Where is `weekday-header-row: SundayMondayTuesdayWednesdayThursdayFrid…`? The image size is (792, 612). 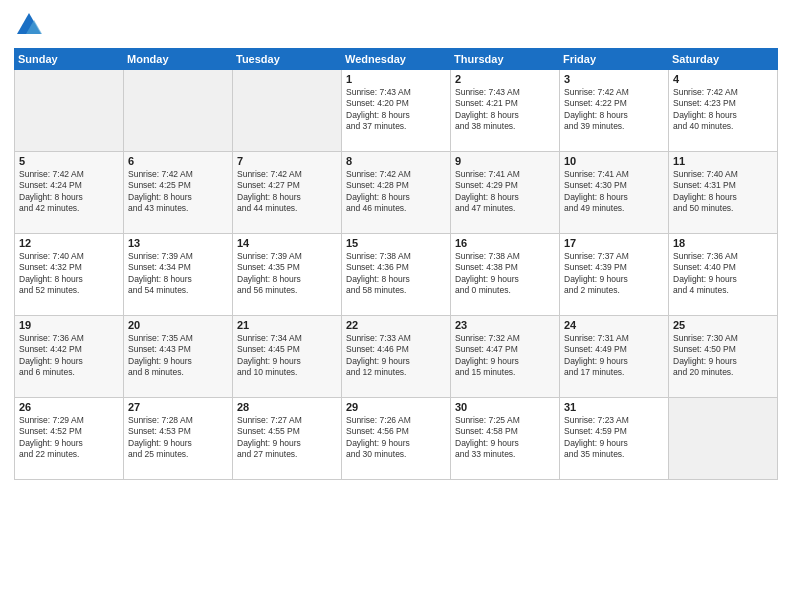 weekday-header-row: SundayMondayTuesdayWednesdayThursdayFrid… is located at coordinates (396, 60).